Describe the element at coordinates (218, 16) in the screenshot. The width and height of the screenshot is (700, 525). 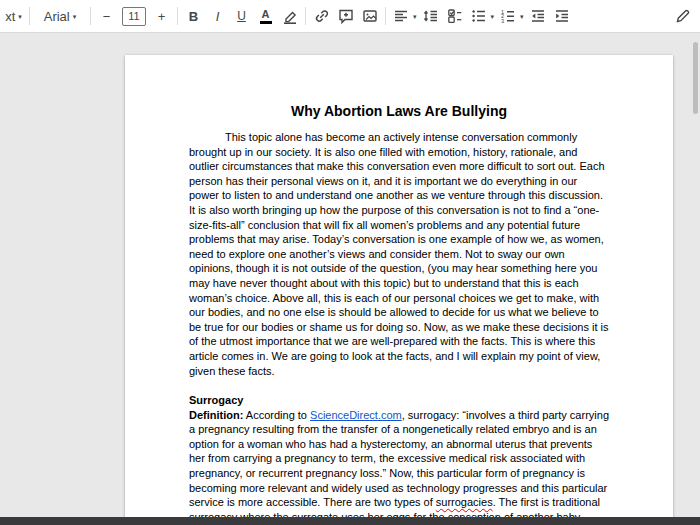
I see `italic-button: I` at that location.